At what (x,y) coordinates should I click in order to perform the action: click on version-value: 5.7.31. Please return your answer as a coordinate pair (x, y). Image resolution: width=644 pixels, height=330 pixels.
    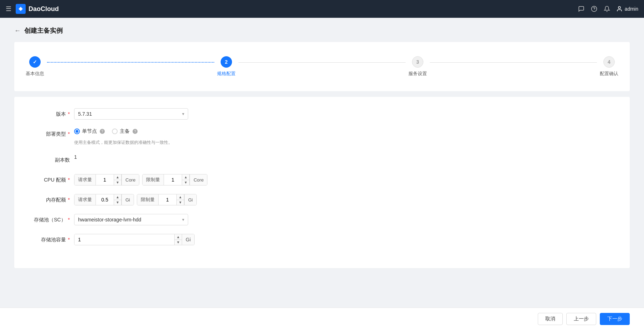
    Looking at the image, I should click on (85, 114).